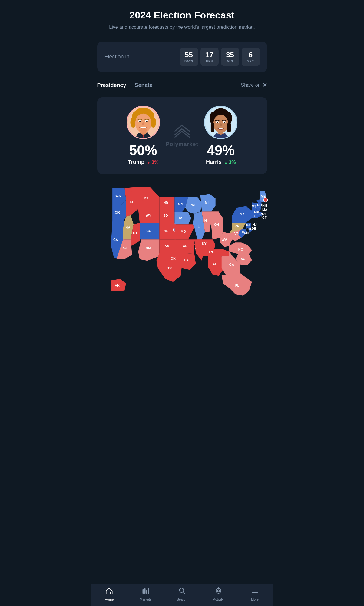 The height and width of the screenshot is (606, 364). I want to click on state-ky, so click(205, 245).